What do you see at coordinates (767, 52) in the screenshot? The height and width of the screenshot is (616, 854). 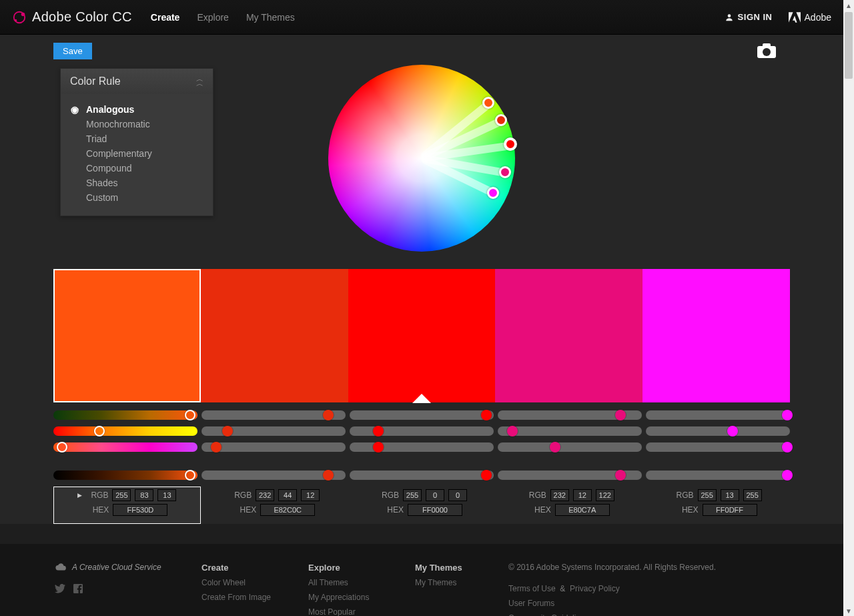 I see `camera-icon` at bounding box center [767, 52].